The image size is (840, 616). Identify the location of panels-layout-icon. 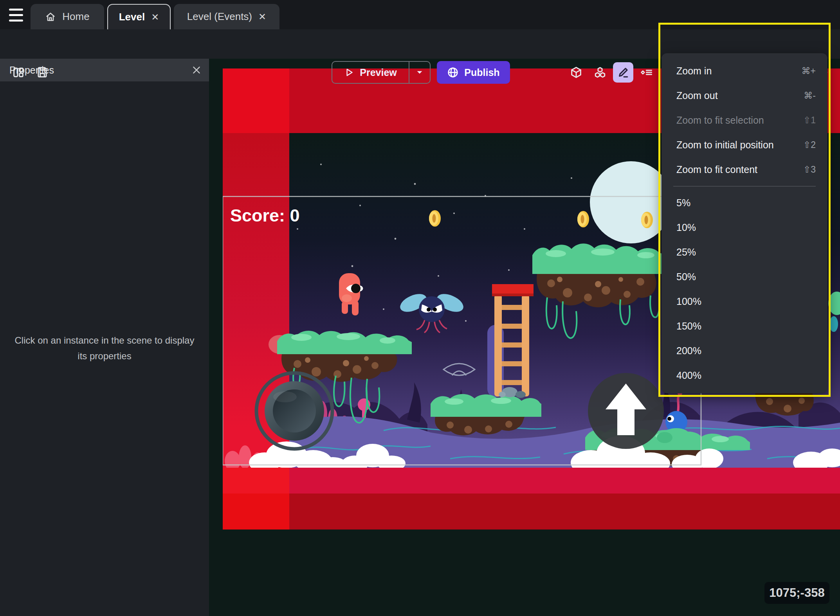
(18, 72).